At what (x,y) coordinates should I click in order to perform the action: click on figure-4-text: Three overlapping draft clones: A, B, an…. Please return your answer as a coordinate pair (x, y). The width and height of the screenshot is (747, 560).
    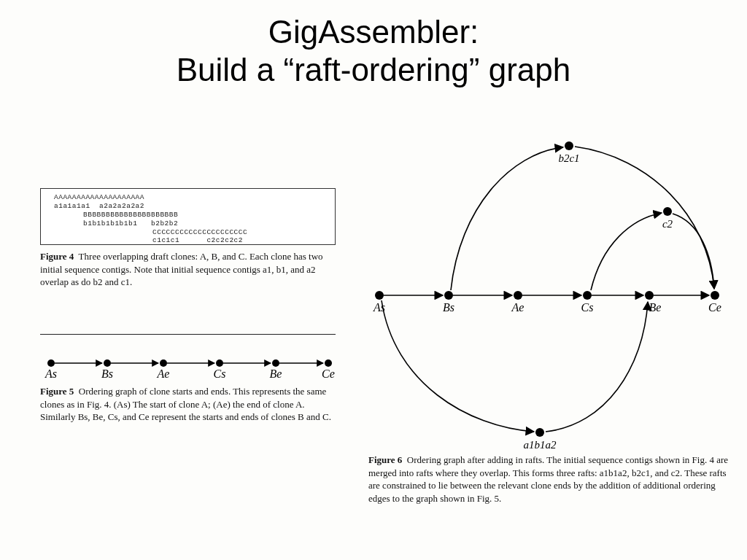
    Looking at the image, I should click on (182, 269).